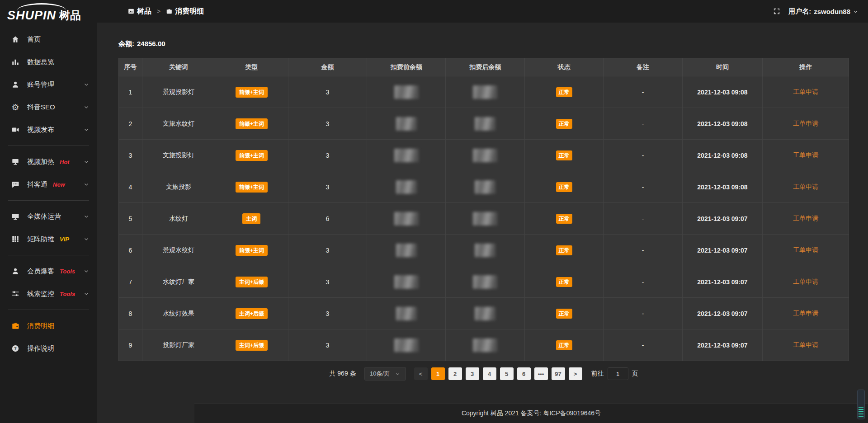  What do you see at coordinates (41, 240) in the screenshot?
I see `sidebar-item-label: 矩阵助推` at bounding box center [41, 240].